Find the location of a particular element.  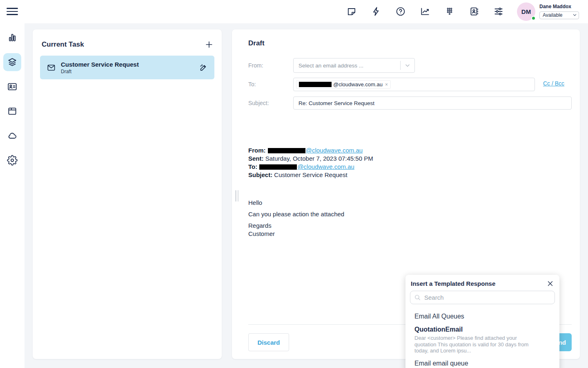

template-item-quotation-email: QuotationEmail Dear <customer> Please fi… is located at coordinates (483, 340).